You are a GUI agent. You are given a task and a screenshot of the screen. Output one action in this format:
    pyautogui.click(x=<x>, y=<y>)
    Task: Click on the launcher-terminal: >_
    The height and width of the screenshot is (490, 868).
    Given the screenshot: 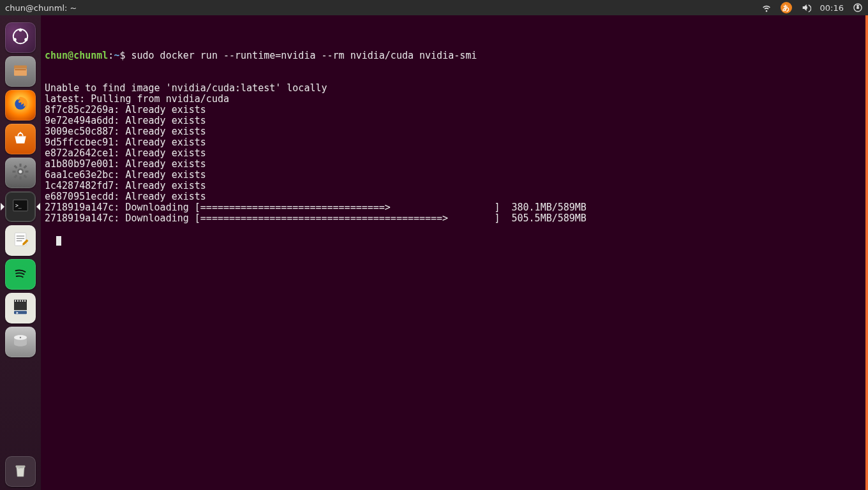 What is the action you would take?
    pyautogui.click(x=20, y=207)
    